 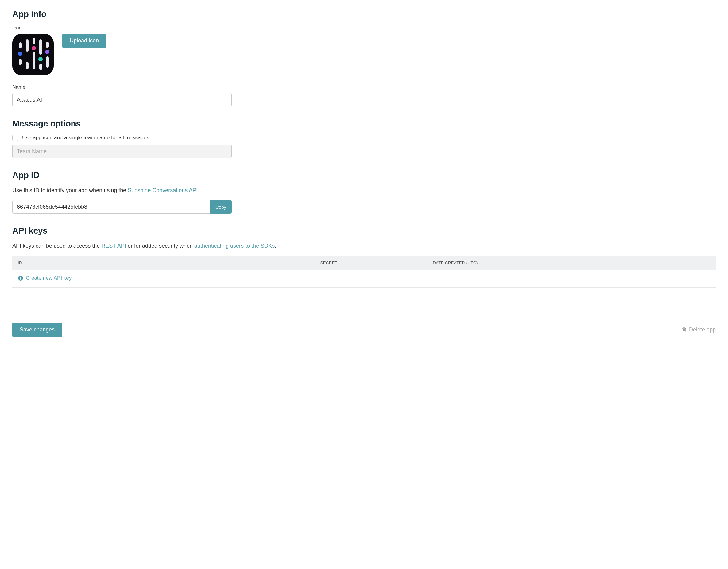 What do you see at coordinates (164, 263) in the screenshot?
I see `api-keys-col-id: ID` at bounding box center [164, 263].